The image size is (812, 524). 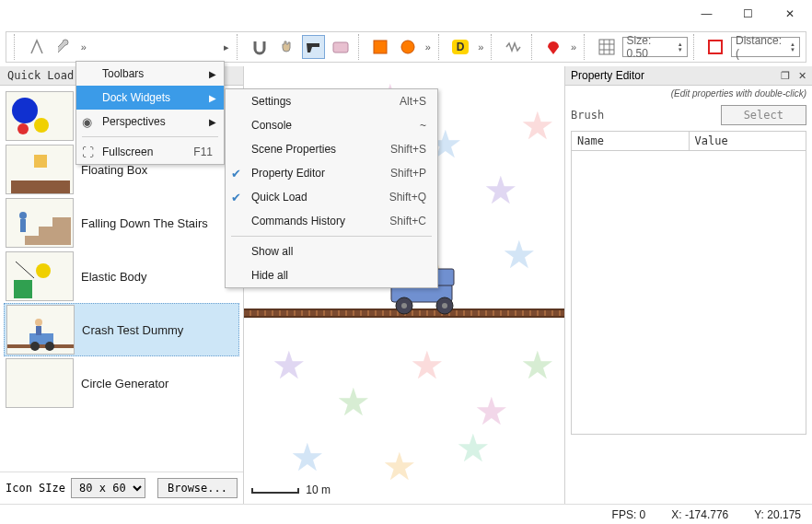 I want to click on list-item: Crash Test Dummy, so click(x=122, y=330).